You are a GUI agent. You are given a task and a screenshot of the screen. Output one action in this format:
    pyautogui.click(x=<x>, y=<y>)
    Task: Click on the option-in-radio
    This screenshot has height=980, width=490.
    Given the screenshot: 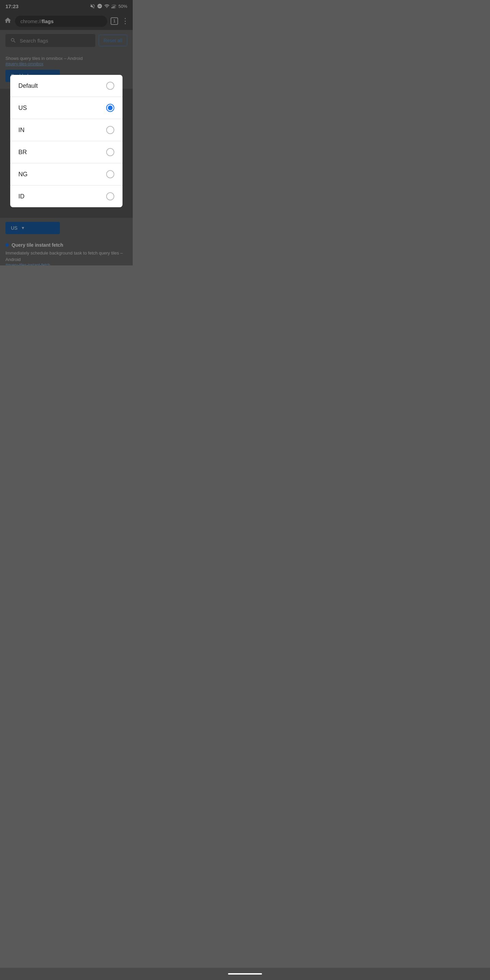 What is the action you would take?
    pyautogui.click(x=110, y=130)
    